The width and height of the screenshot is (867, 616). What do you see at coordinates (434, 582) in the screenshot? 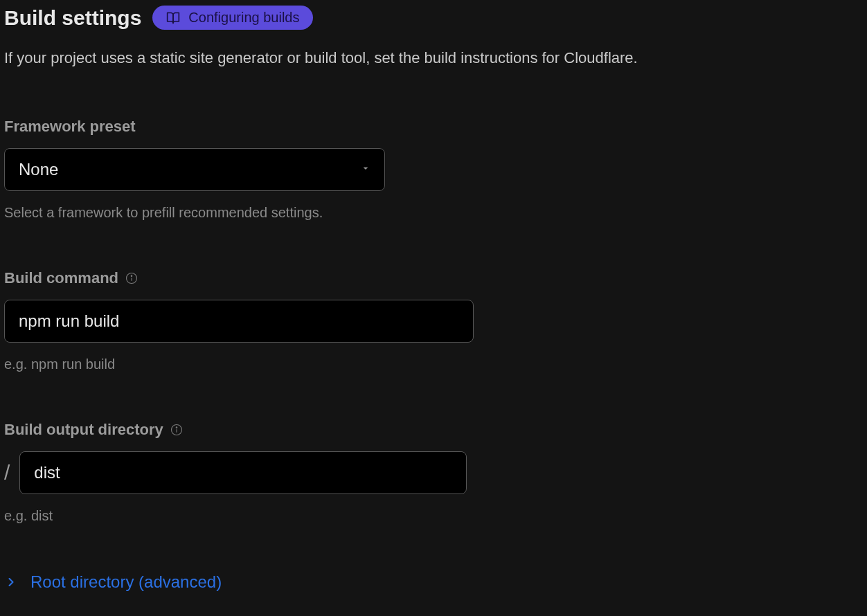
I see `root-directory-toggle: Root directory (advanced)` at bounding box center [434, 582].